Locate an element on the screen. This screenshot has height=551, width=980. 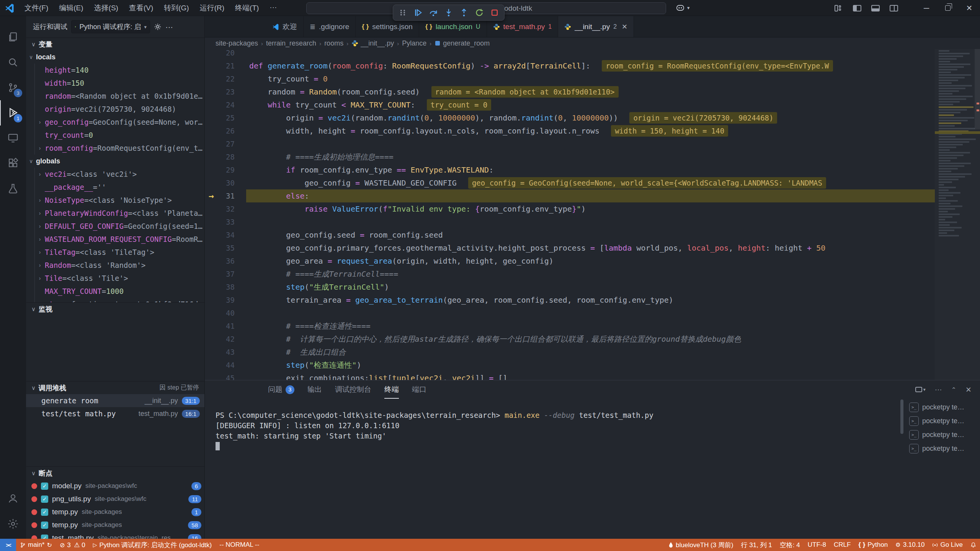
variable-row: MAX_TRY_COUNT = 1000 is located at coordinates (119, 291).